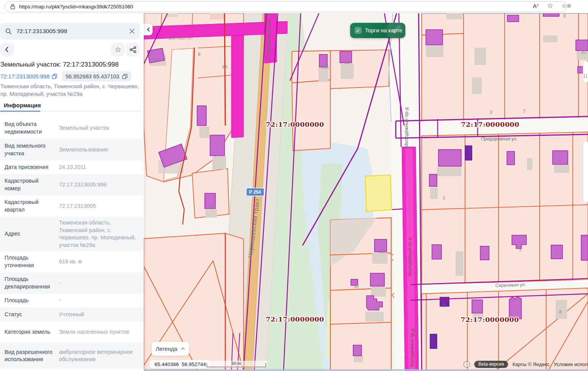 This screenshot has height=371, width=588. What do you see at coordinates (213, 205) in the screenshot?
I see `svg-text: 8Б` at bounding box center [213, 205].